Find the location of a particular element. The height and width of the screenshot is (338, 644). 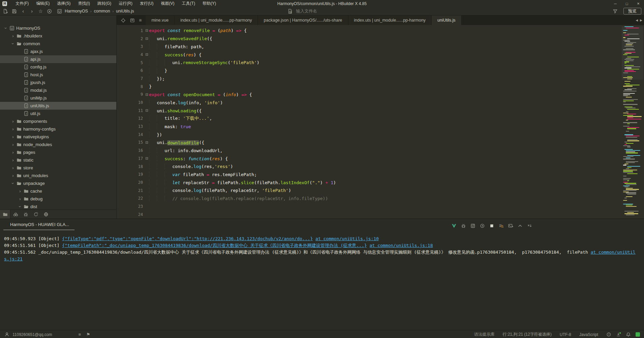

cursor-position: 行:21,列:21 (12字符被选择) is located at coordinates (527, 335).